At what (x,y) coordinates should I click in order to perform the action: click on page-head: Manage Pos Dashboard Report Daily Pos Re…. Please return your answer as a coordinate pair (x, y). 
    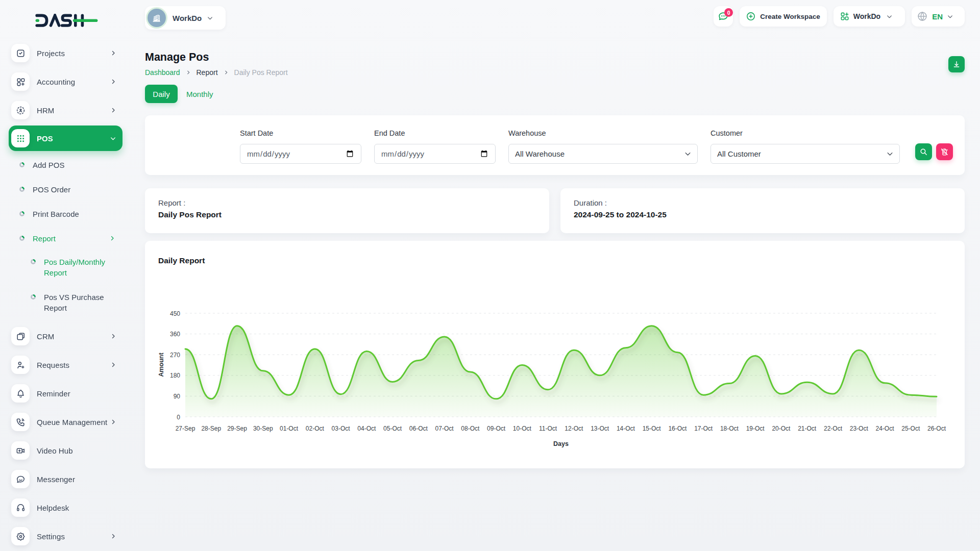
    Looking at the image, I should click on (555, 64).